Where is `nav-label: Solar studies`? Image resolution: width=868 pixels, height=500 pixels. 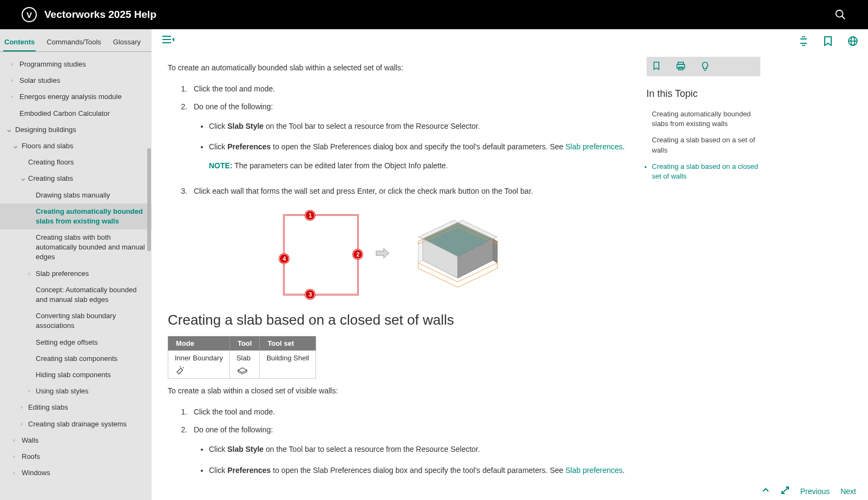 nav-label: Solar studies is located at coordinates (40, 80).